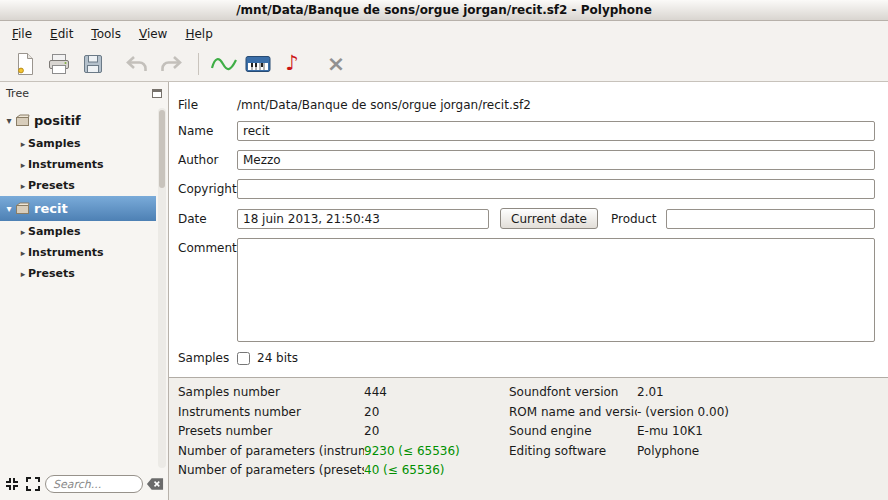  I want to click on tree: ▾ positif ▸ Samples ▸ Instruments, so click(84, 288).